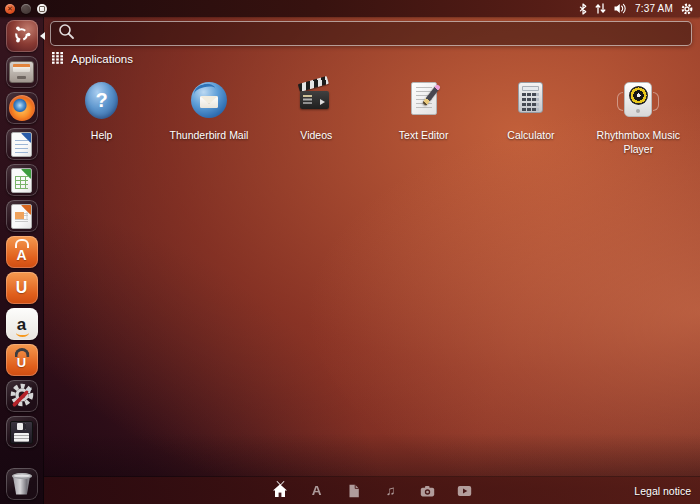 This screenshot has height=504, width=700. What do you see at coordinates (22, 360) in the screenshot?
I see `music-store-icon: U` at bounding box center [22, 360].